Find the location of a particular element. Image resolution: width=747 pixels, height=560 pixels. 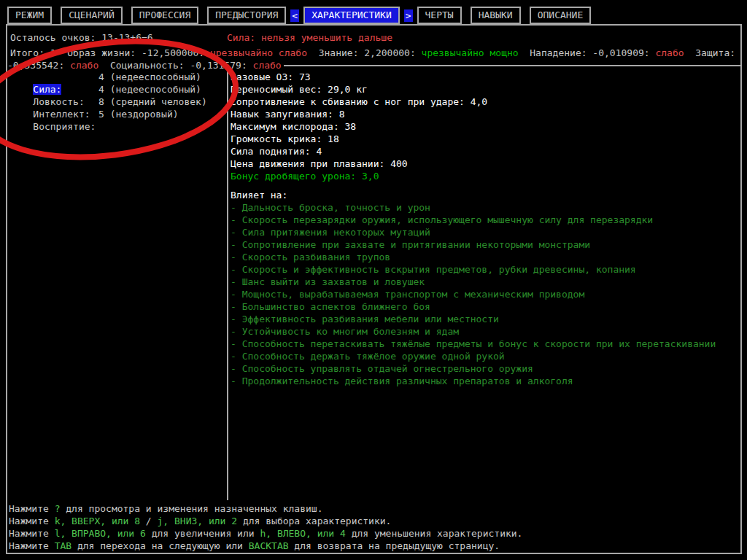

stat-value-strength: 4 (недееспособный) is located at coordinates (150, 77).